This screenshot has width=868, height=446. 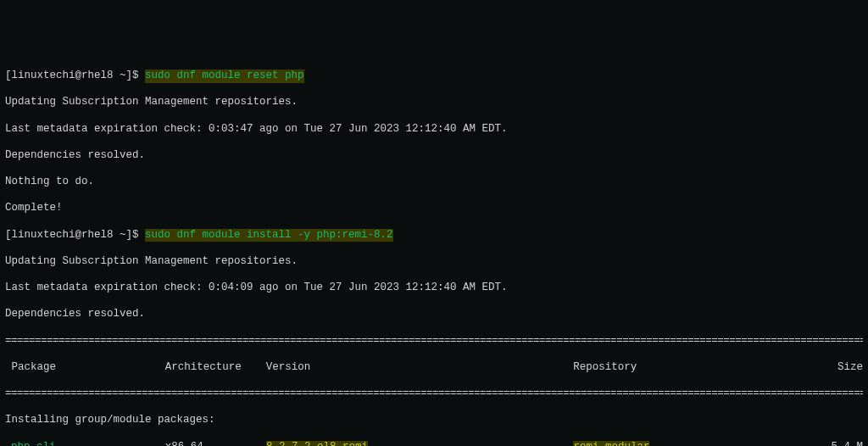 What do you see at coordinates (434, 288) in the screenshot?
I see `output-line: Last metadata expiration check: 0:04:09 …` at bounding box center [434, 288].